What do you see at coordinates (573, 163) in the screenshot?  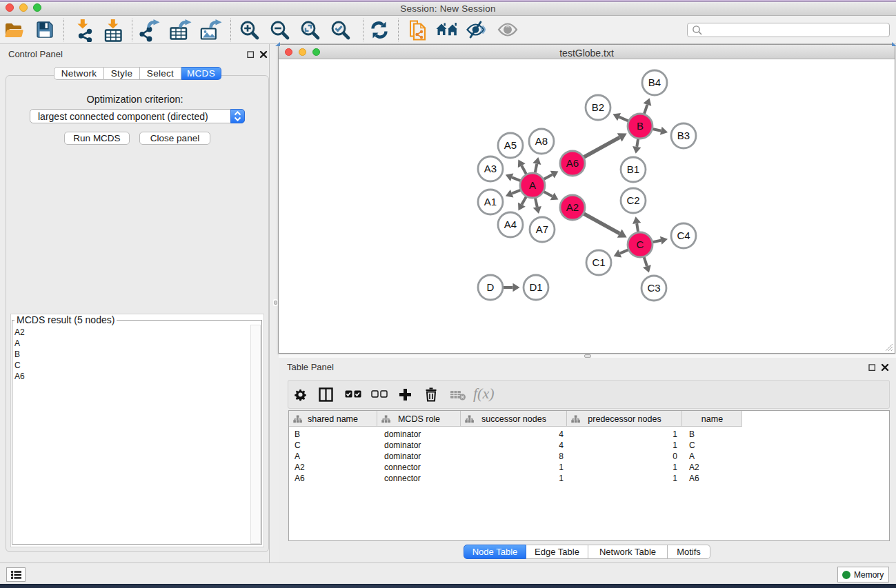 I see `svg-text: A6` at bounding box center [573, 163].